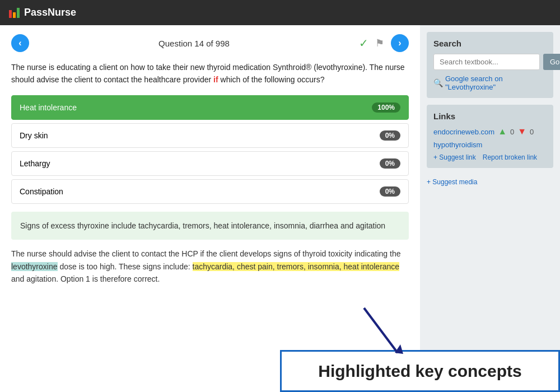  Describe the element at coordinates (41, 192) in the screenshot. I see `answer-label-4: Constipation` at that location.